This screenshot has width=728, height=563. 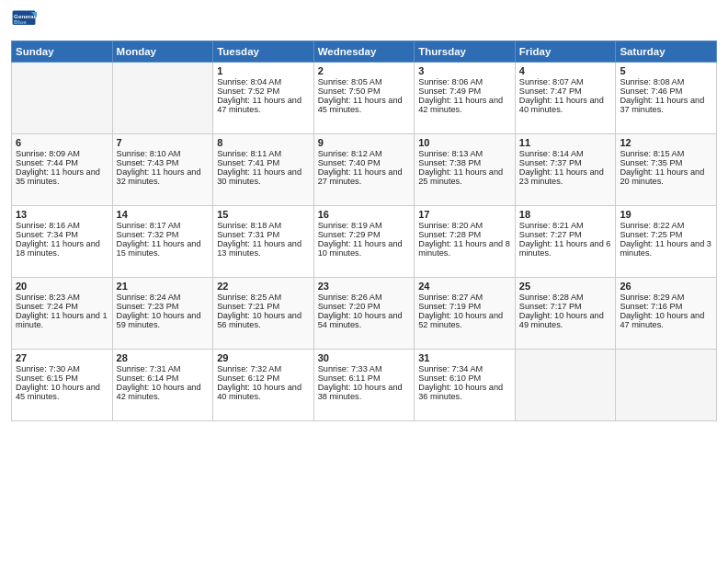 What do you see at coordinates (364, 385) in the screenshot?
I see `calendar-cell: 30Sunrise: 7:33 AMSunset: 6:11 PMDayligh…` at bounding box center [364, 385].